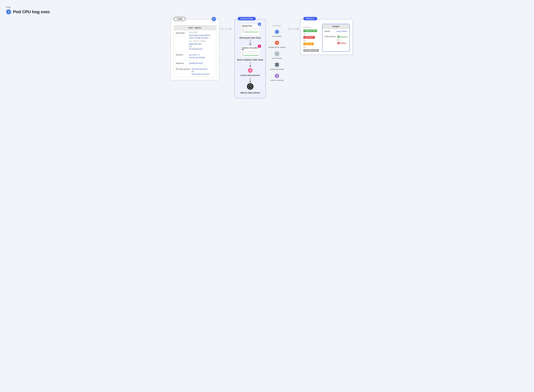 This screenshot has width=534, height=392. I want to click on or-3: OR, so click(312, 47).